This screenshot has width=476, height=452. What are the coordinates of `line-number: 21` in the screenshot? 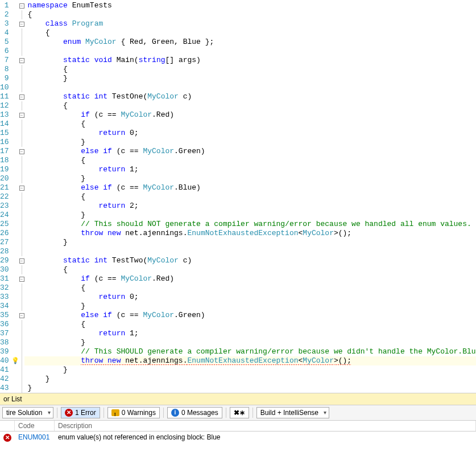 It's located at (5, 188).